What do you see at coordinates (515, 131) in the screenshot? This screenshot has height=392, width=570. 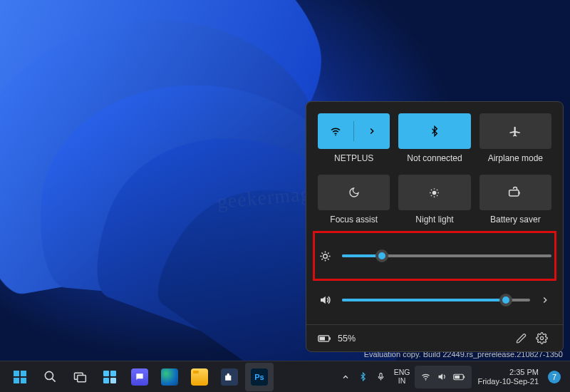 I see `airplane-icon` at bounding box center [515, 131].